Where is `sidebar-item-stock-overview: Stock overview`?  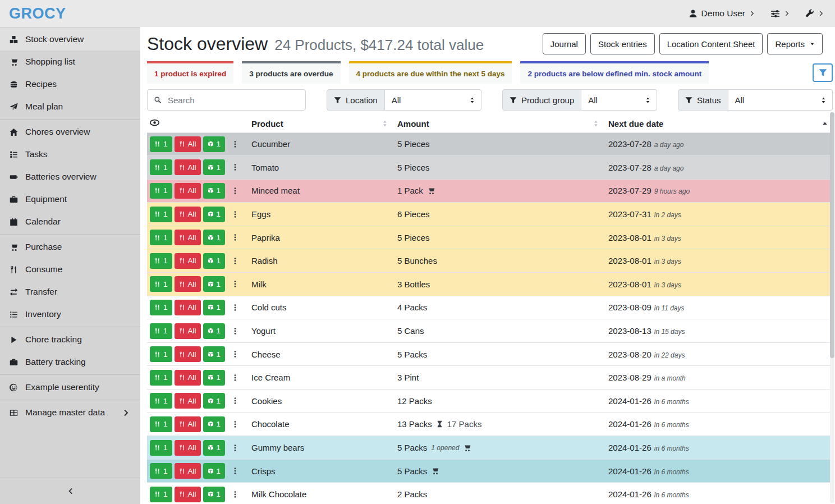 sidebar-item-stock-overview: Stock overview is located at coordinates (70, 39).